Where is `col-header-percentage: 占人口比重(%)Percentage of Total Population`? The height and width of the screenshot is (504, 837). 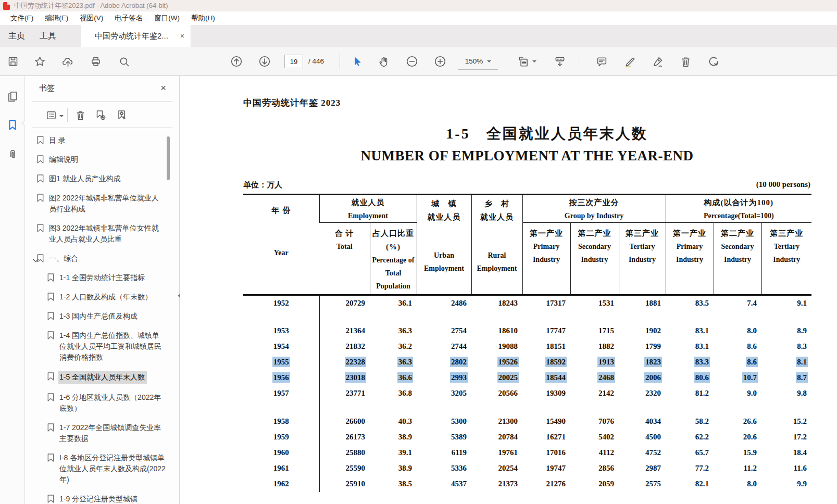
col-header-percentage: 占人口比重(%)Percentage of Total Population is located at coordinates (393, 259).